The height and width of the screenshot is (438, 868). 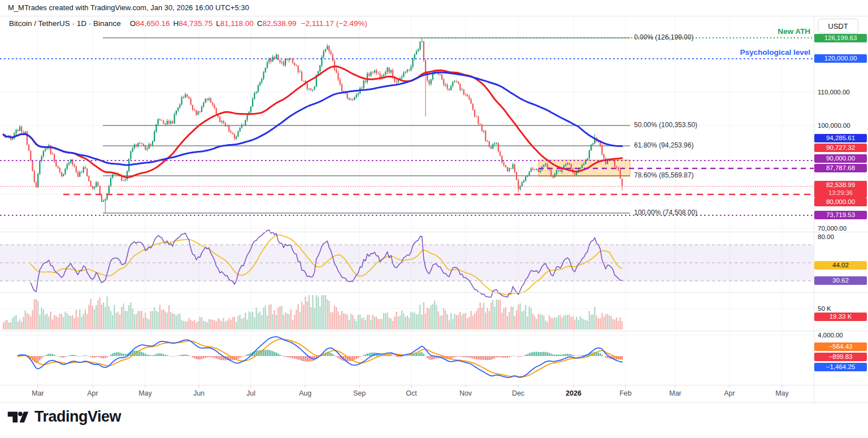 What do you see at coordinates (663, 175) in the screenshot?
I see `fib-level-label: 78.60% (85,569.87)` at bounding box center [663, 175].